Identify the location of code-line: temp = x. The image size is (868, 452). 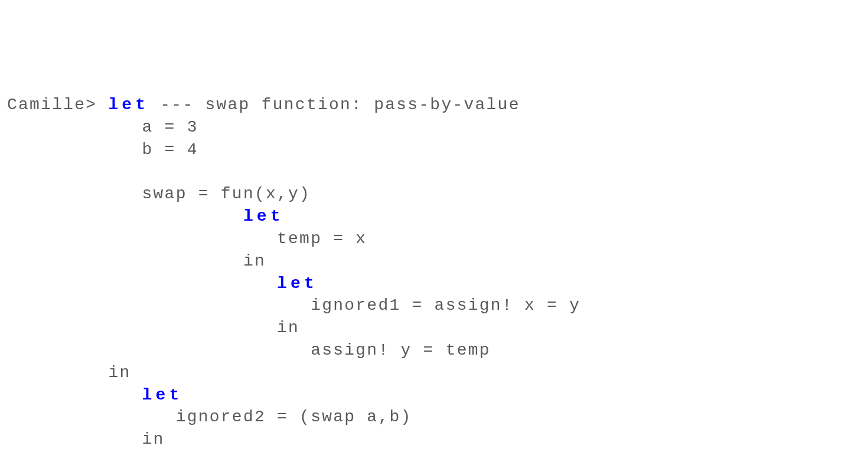
(187, 238).